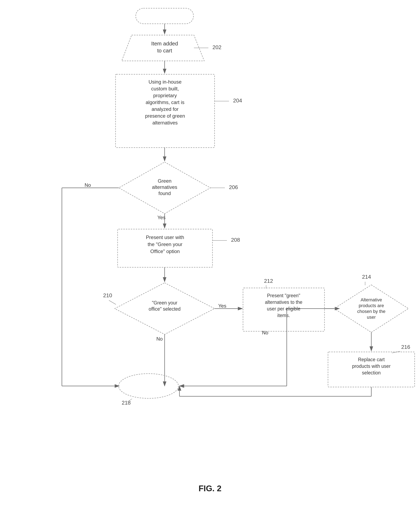 The image size is (420, 528). What do you see at coordinates (160, 339) in the screenshot?
I see `label-no-210: No` at bounding box center [160, 339].